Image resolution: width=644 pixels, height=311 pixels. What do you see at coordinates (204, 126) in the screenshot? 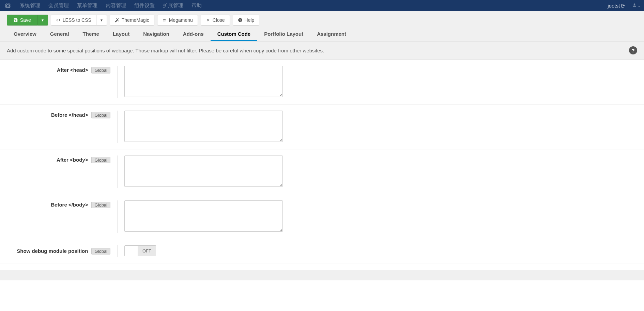
I see `before-head-textarea` at bounding box center [204, 126].